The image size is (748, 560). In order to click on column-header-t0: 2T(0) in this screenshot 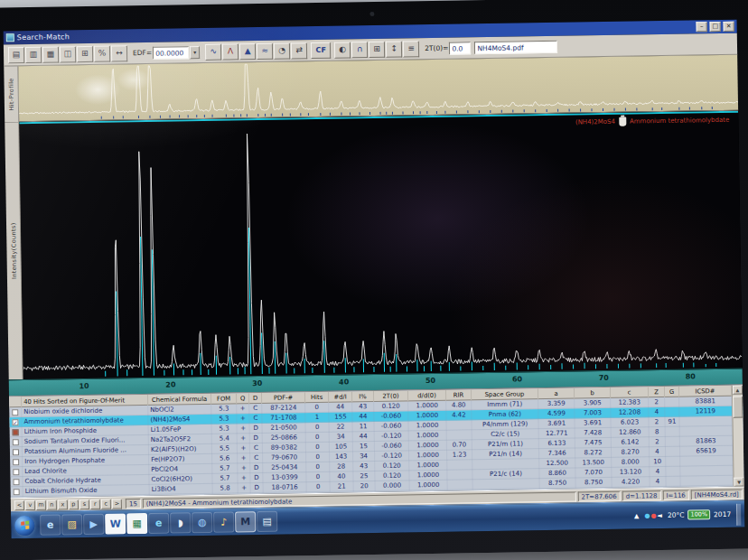, I will do `click(391, 396)`.